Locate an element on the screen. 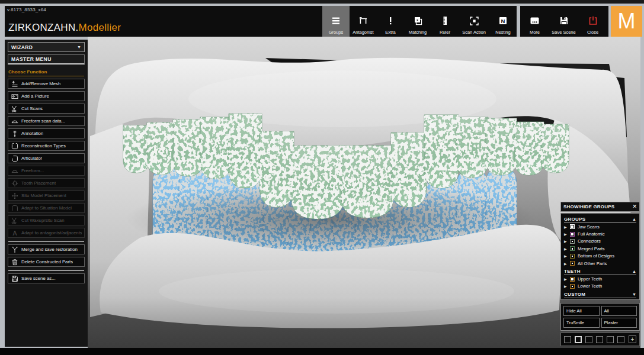 The width and height of the screenshot is (644, 355). scissors-icon is located at coordinates (14, 109).